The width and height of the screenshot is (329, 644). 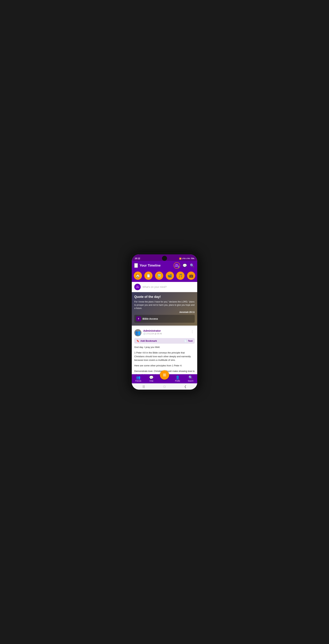 I want to click on post-input-placeholder: What's on your mind?, so click(x=154, y=287).